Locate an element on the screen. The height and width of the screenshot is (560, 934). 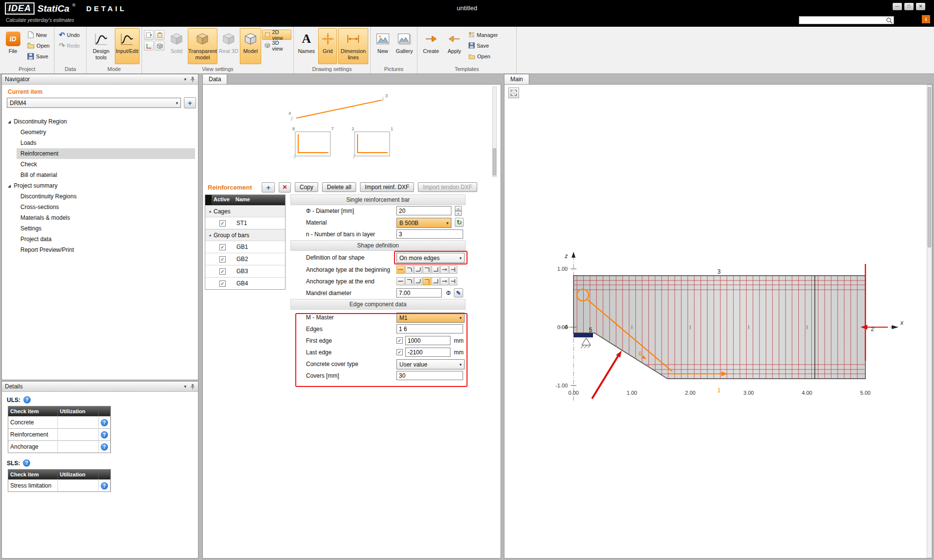
row-name: GB3 is located at coordinates (259, 271).